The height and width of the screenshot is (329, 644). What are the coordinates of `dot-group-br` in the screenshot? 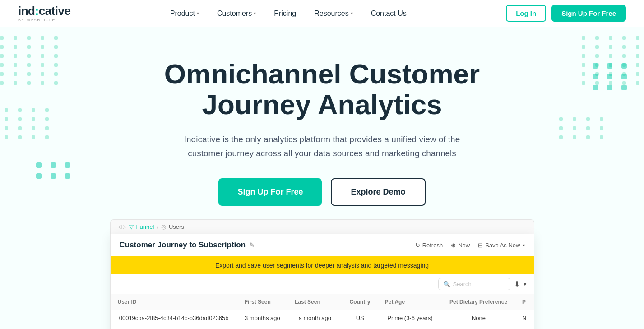 It's located at (612, 77).